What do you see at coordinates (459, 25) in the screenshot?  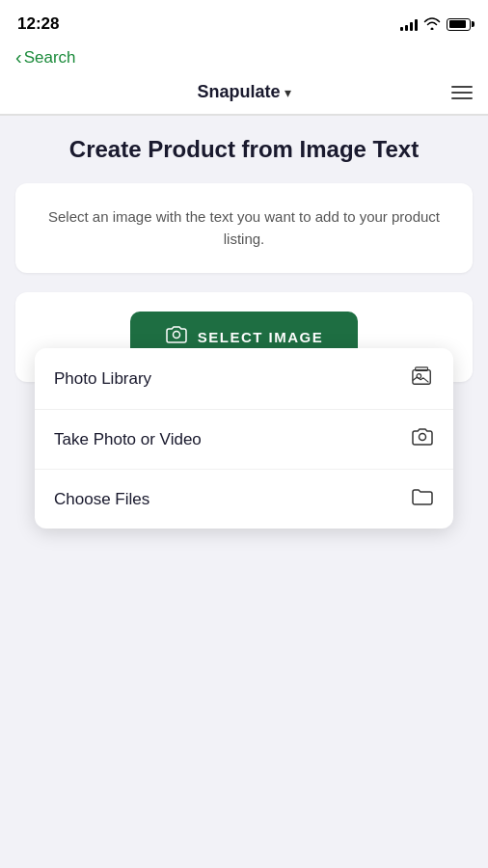 I see `battery-icon` at bounding box center [459, 25].